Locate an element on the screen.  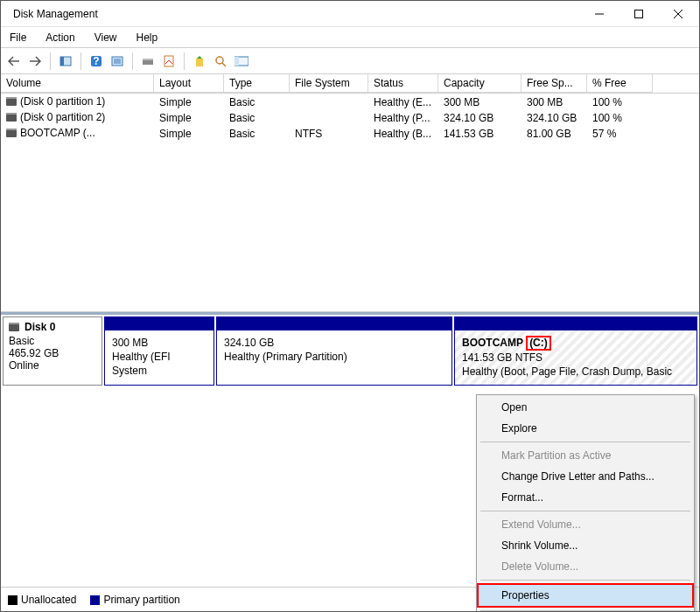
partition-block: 324.10 GB Healthy (Primary Partition) is located at coordinates (334, 351).